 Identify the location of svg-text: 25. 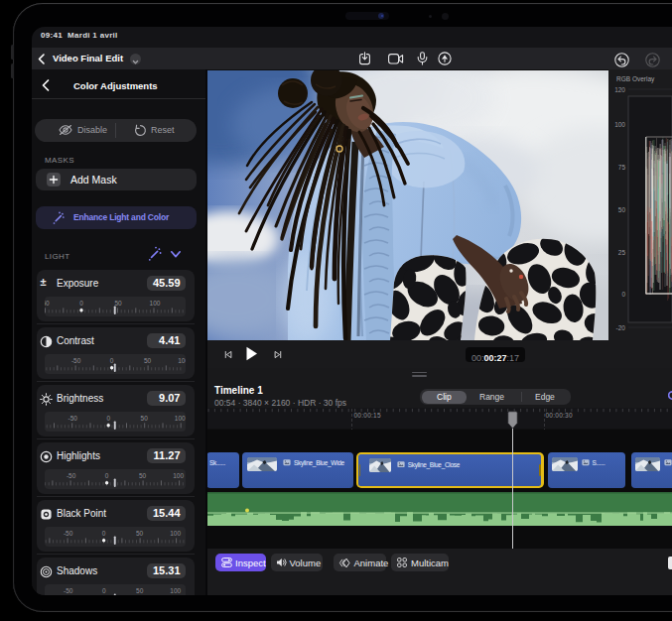
(622, 252).